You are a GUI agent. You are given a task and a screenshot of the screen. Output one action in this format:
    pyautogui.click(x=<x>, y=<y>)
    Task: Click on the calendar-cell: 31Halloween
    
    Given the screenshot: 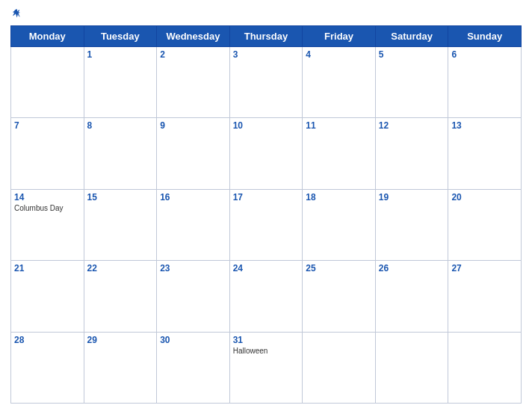 What is the action you would take?
    pyautogui.click(x=266, y=368)
    